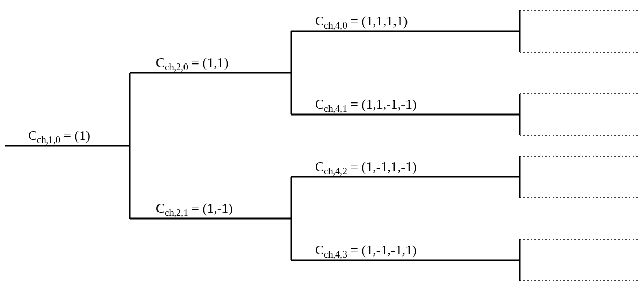 The width and height of the screenshot is (644, 282). I want to click on node-value: (1,1), so click(215, 62).